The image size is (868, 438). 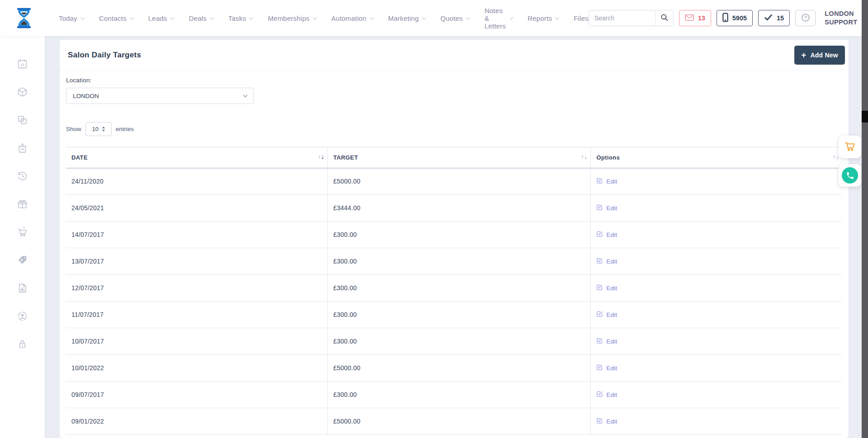 What do you see at coordinates (23, 92) in the screenshot?
I see `package-icon` at bounding box center [23, 92].